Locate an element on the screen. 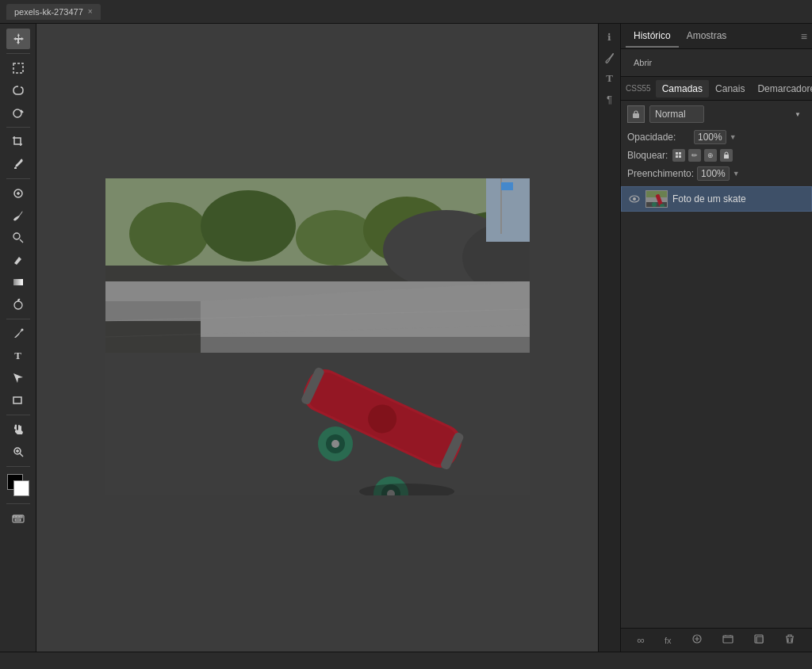 The height and width of the screenshot is (669, 812). left-toolbar: T is located at coordinates (18, 338).